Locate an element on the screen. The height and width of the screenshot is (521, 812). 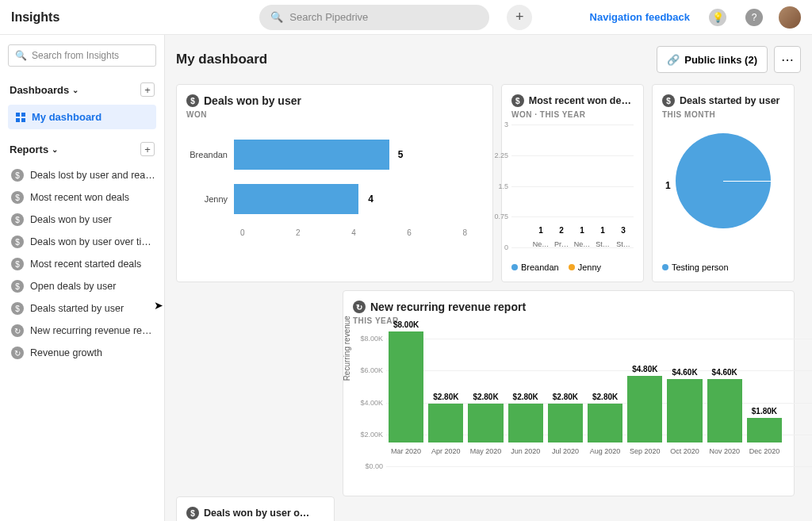
reports-section-header: Reports ⌄ + is located at coordinates (82, 149).